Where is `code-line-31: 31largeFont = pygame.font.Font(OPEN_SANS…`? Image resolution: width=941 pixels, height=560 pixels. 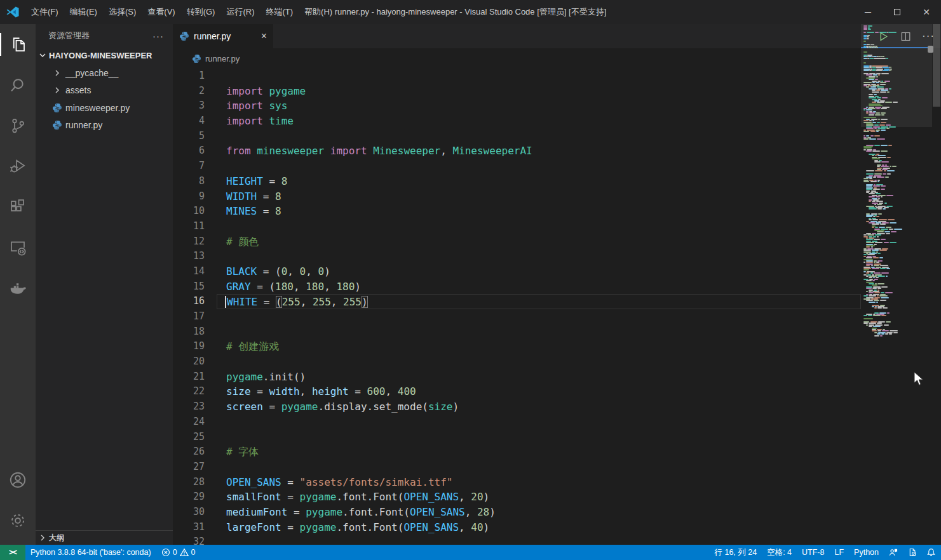
code-line-31: 31largeFont = pygame.font.Font(OPEN_SANS… is located at coordinates (557, 528).